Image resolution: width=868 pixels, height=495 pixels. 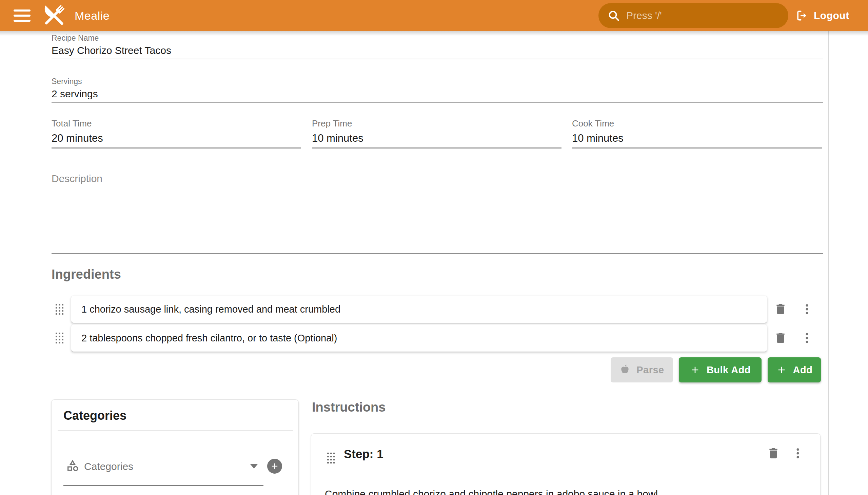 What do you see at coordinates (565, 491) in the screenshot?
I see `step-text-input: Combine crumbled chorizo and chipotle pe…` at bounding box center [565, 491].